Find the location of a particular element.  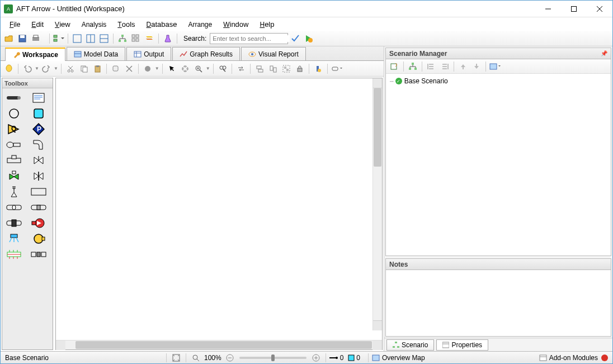

scenario-expand-button is located at coordinates (431, 67).